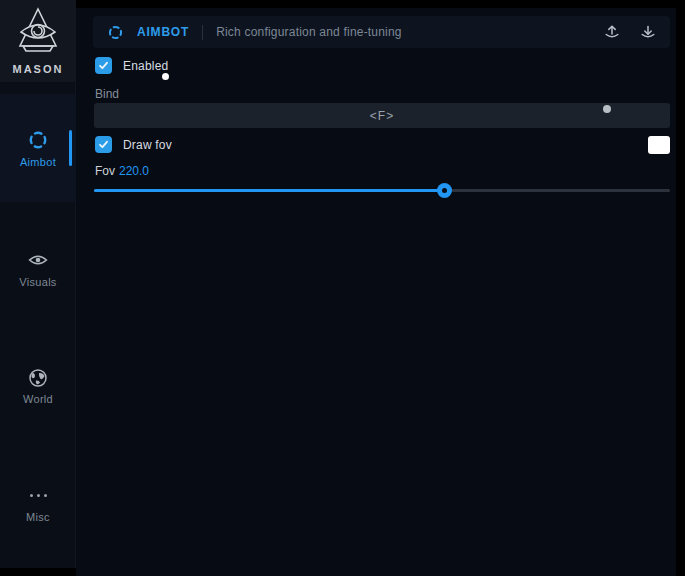  Describe the element at coordinates (309, 32) in the screenshot. I see `page-subtitle: Rich configuration and fine-tuning` at that location.